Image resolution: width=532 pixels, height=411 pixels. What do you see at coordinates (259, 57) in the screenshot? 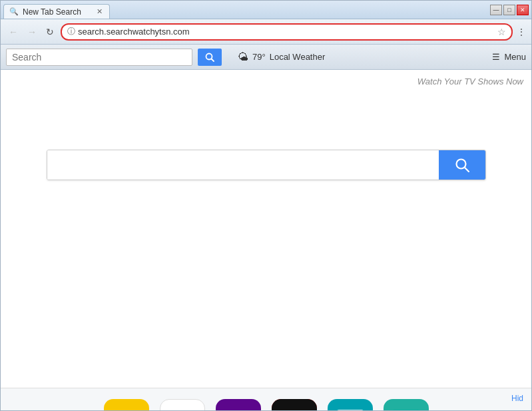
I see `temperature: 79°` at bounding box center [259, 57].